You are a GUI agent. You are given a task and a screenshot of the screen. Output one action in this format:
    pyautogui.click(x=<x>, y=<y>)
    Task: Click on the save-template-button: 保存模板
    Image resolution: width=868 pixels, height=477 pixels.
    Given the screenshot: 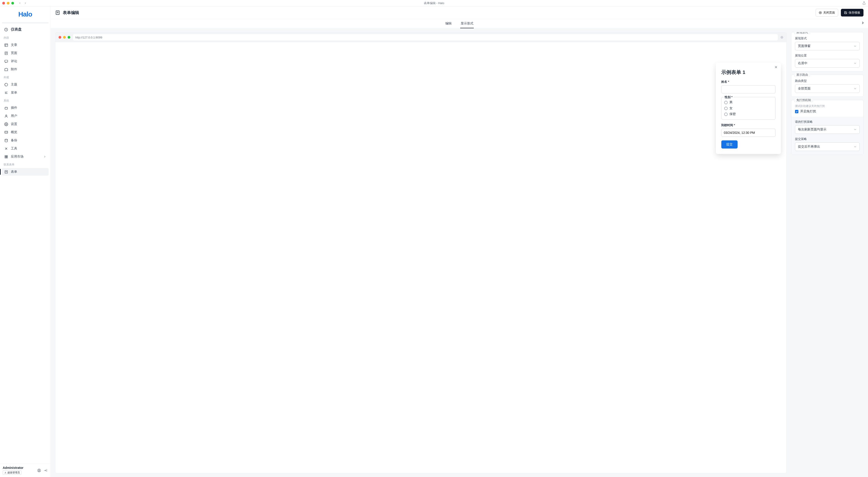 What is the action you would take?
    pyautogui.click(x=852, y=13)
    